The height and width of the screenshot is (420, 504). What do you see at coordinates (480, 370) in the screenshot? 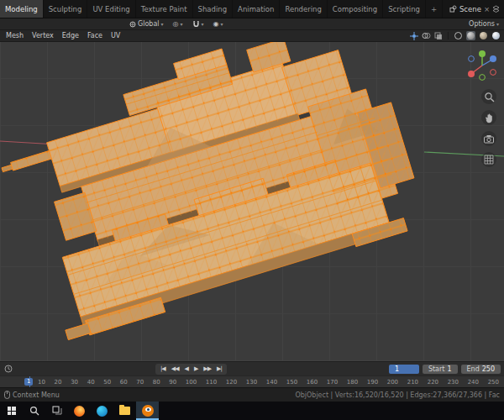
I see `end-frame-field: End 250` at bounding box center [480, 370].